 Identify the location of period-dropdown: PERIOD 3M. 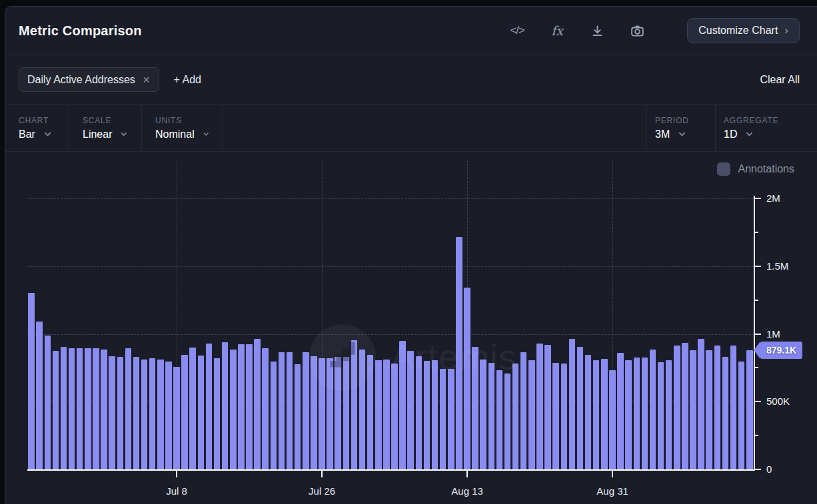
(681, 128).